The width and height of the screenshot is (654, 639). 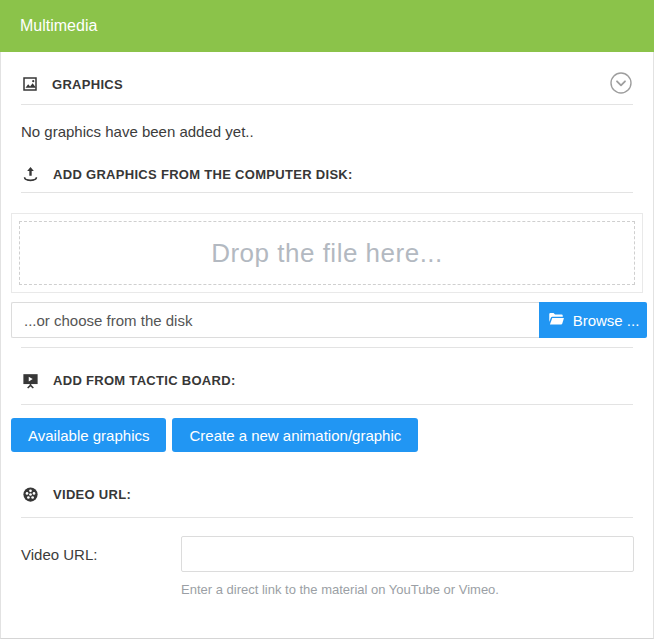 What do you see at coordinates (327, 84) in the screenshot?
I see `graphics-section-header: GRAPHICS` at bounding box center [327, 84].